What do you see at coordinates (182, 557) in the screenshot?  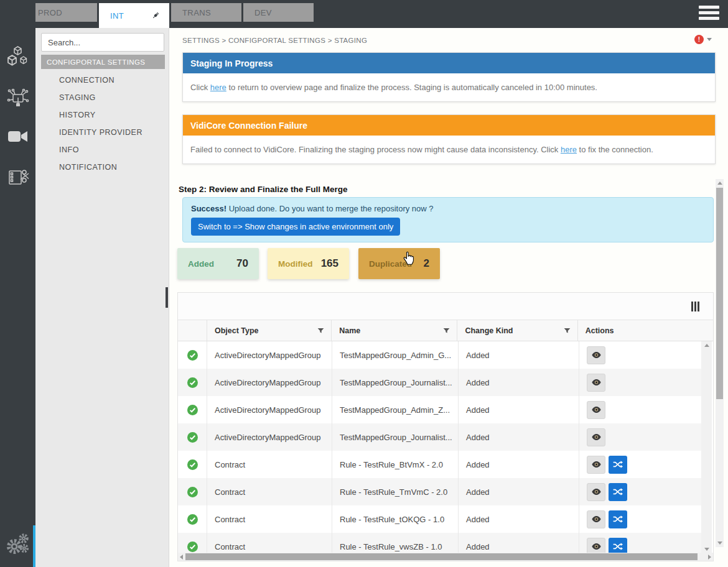 I see `scroll-left-arrow` at bounding box center [182, 557].